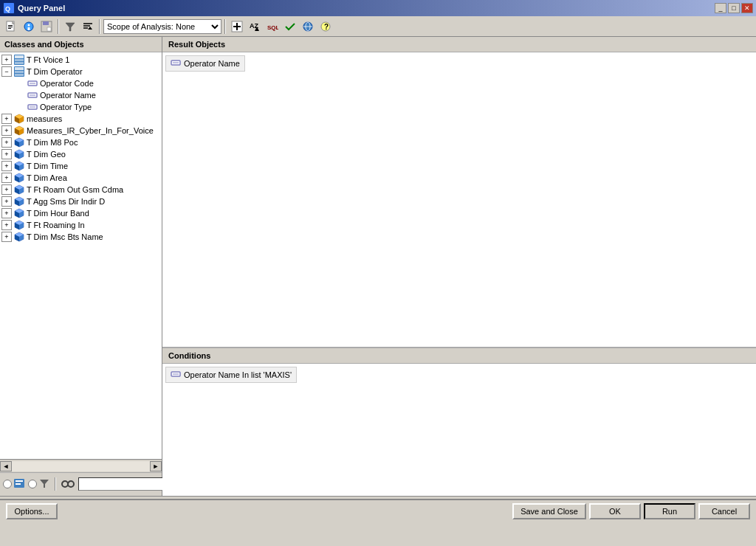 The width and height of the screenshot is (756, 546). I want to click on result-chip-operator-name-result: Operator Name, so click(205, 63).